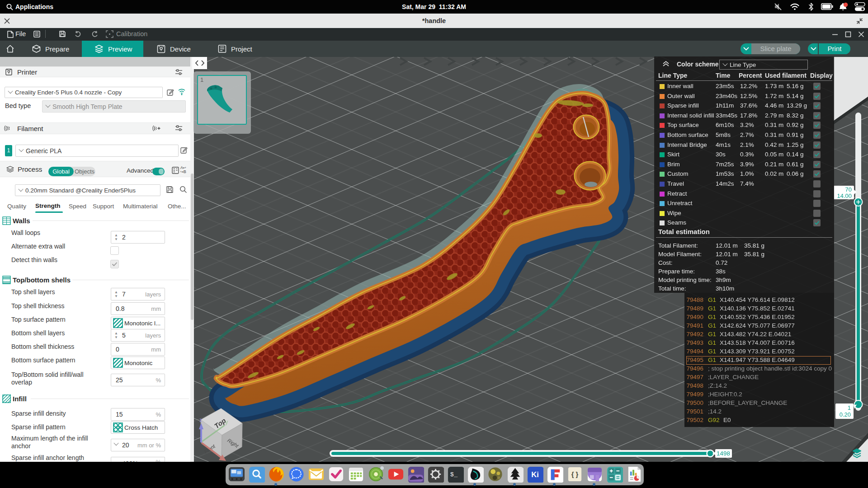 This screenshot has height=488, width=868. What do you see at coordinates (844, 196) in the screenshot?
I see `svg-text: 14.00` at bounding box center [844, 196].